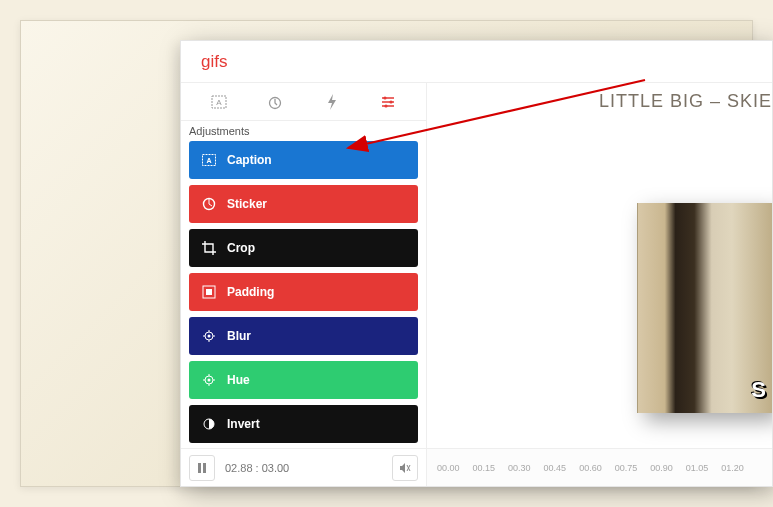  What do you see at coordinates (250, 160) in the screenshot?
I see `adjustment-label: Caption` at bounding box center [250, 160].